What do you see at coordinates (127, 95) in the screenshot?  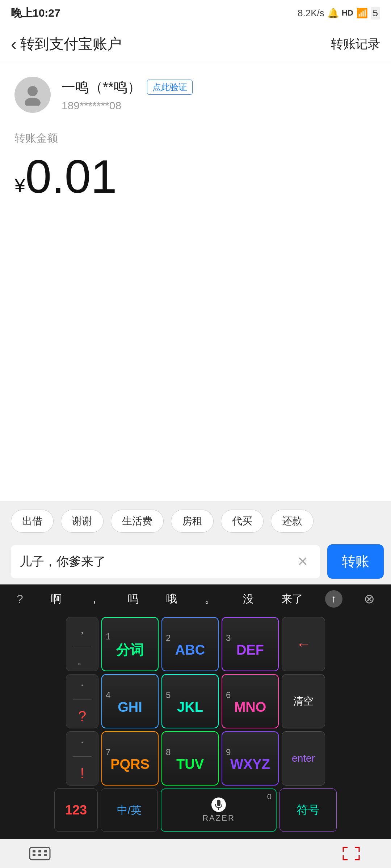 I see `recipient-info: 一鸣（**鸣） 点此验证 189*******08` at bounding box center [127, 95].